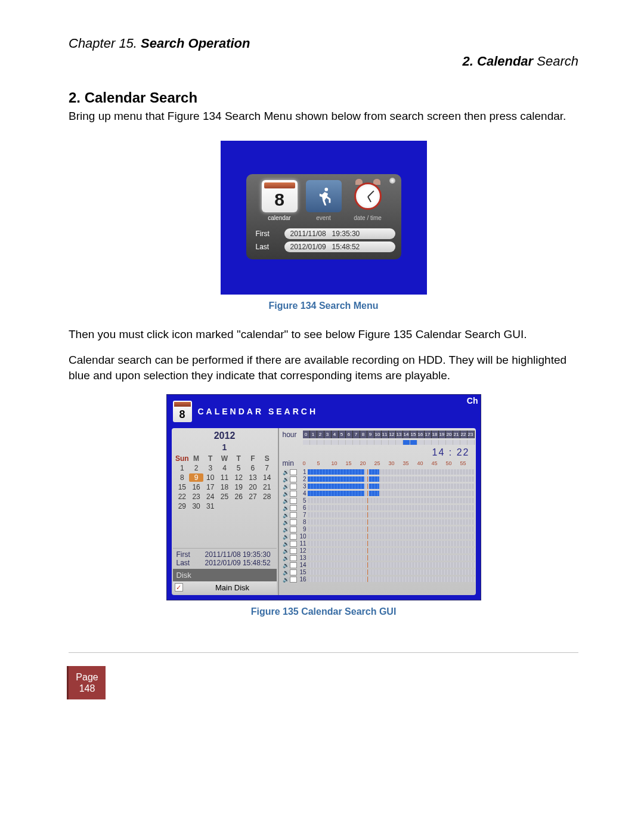 The height and width of the screenshot is (833, 644). Describe the element at coordinates (364, 434) in the screenshot. I see `hour-cell: 8` at that location.